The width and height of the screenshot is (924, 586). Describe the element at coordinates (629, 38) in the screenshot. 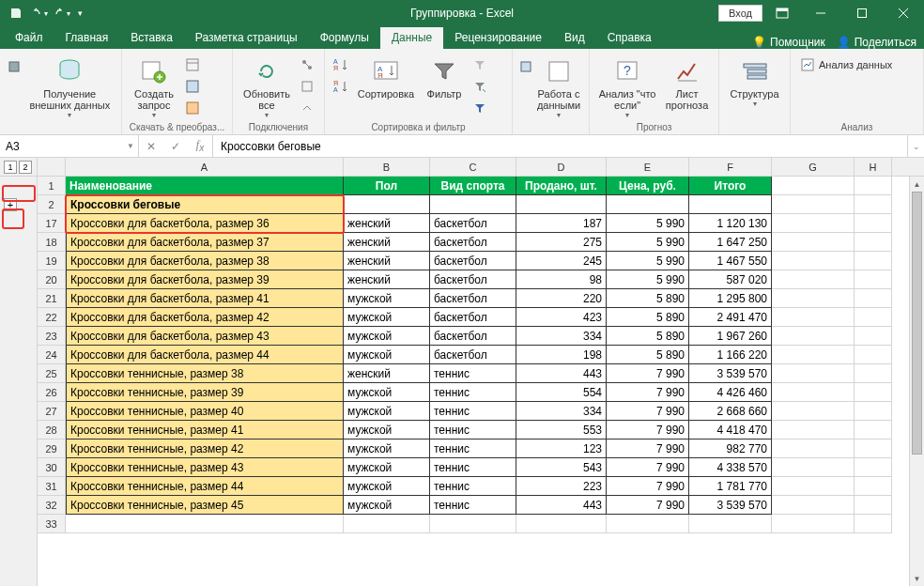

I see `tab-help: Справка` at that location.